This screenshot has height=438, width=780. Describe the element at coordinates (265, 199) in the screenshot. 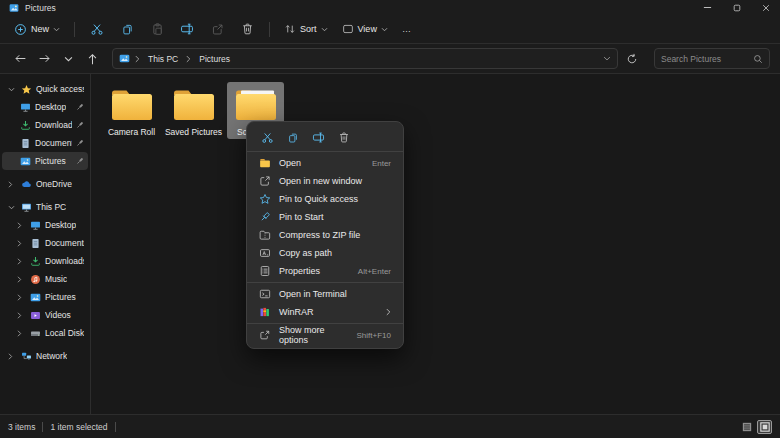

I see `star-outline-icon` at that location.